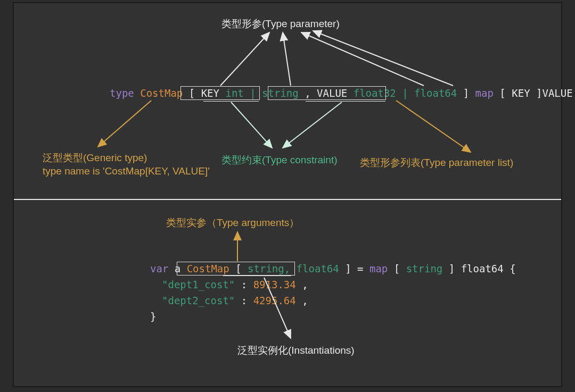 Image resolution: width=575 pixels, height=392 pixels. What do you see at coordinates (231, 101) in the screenshot?
I see `underline-key-constraint` at bounding box center [231, 101].